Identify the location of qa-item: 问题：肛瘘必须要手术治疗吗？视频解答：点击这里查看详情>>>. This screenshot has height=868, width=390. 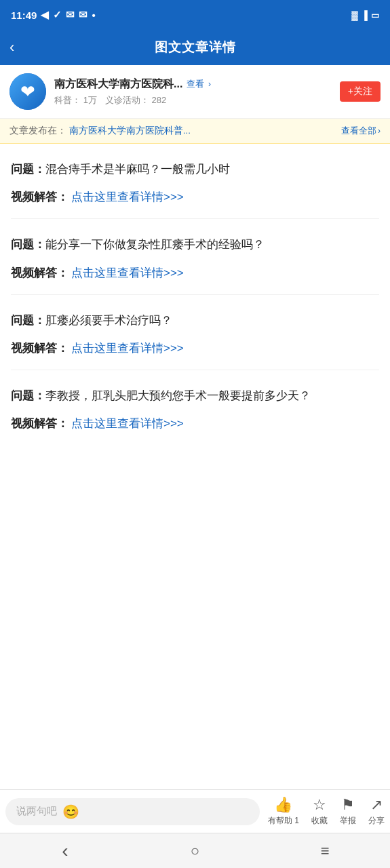
(195, 332).